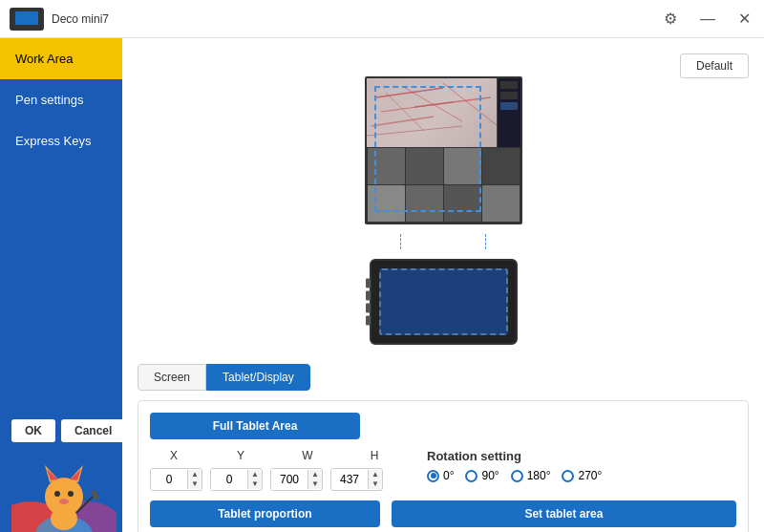 This screenshot has height=532, width=764. I want to click on y-spin-up: ▲, so click(255, 475).